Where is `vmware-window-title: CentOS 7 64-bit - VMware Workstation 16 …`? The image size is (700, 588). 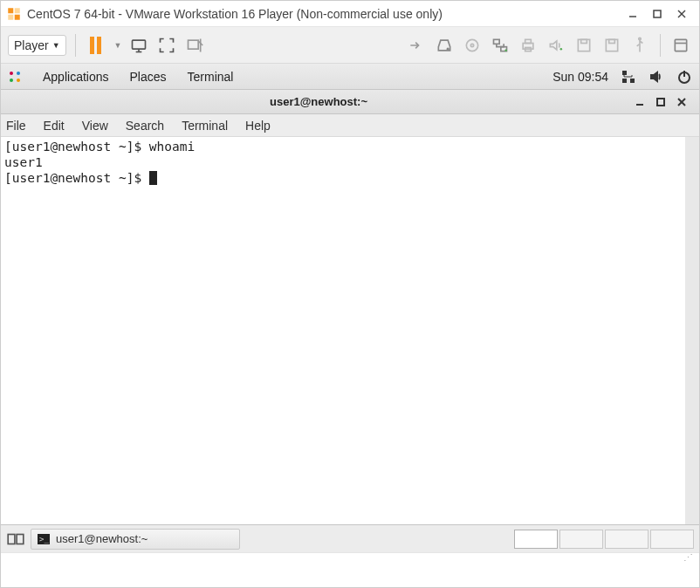 vmware-window-title: CentOS 7 64-bit - VMware Workstation 16 … is located at coordinates (324, 14).